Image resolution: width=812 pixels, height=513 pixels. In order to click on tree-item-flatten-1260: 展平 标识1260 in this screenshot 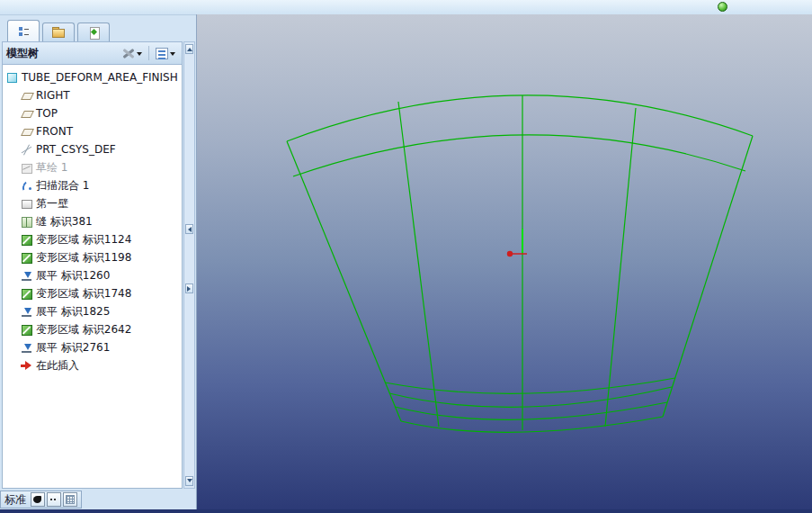, I will do `click(92, 275)`.